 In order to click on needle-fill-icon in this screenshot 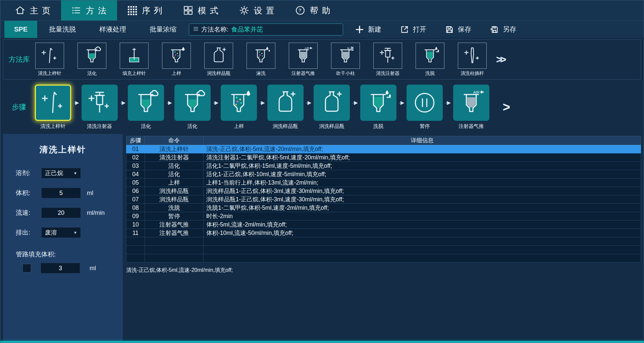, I will do `click(134, 56)`.